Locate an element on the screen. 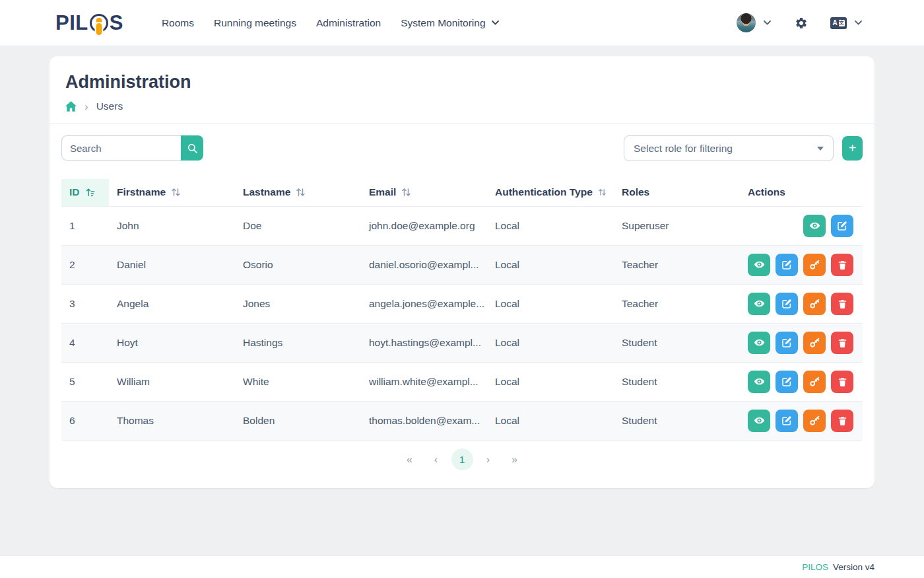 The height and width of the screenshot is (578, 924). cell-lastname: Doe is located at coordinates (298, 226).